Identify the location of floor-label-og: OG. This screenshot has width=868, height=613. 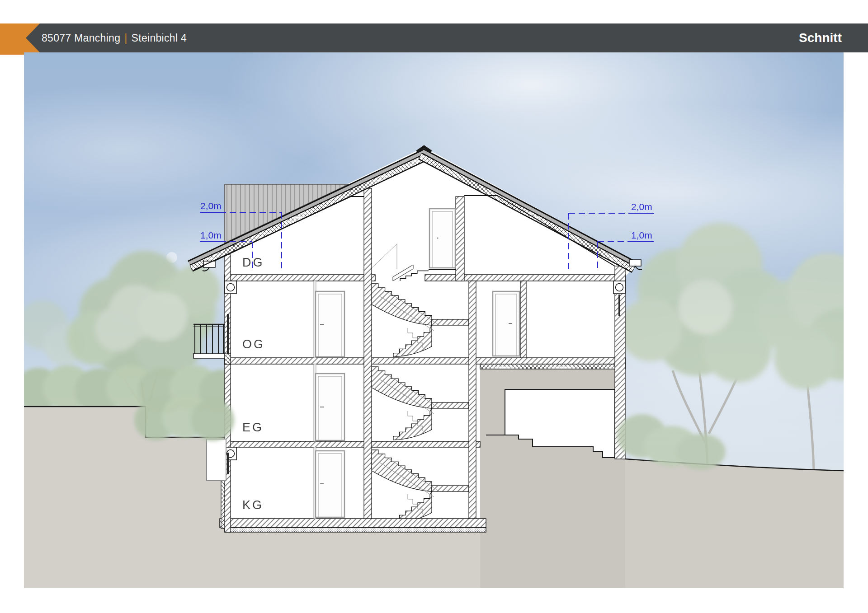
(254, 344).